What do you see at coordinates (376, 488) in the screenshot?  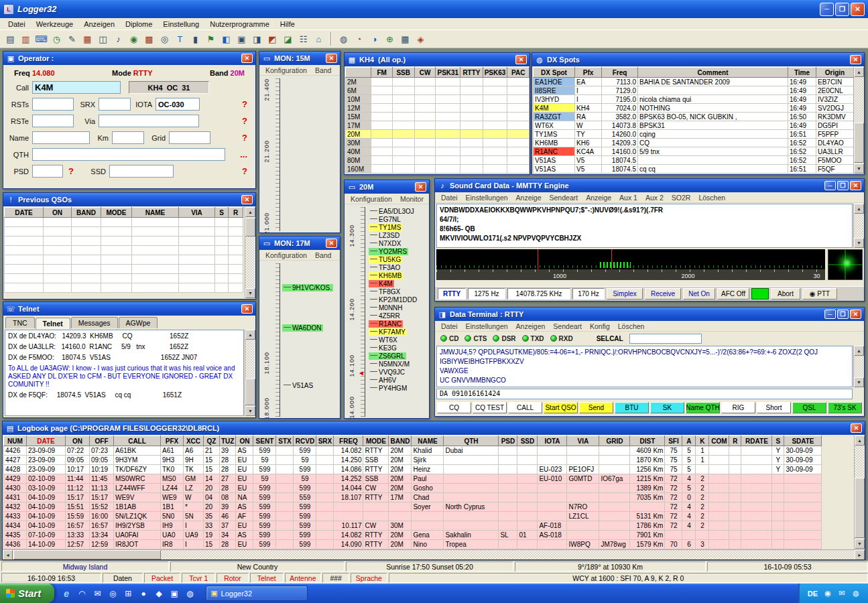 I see `table-cell: CW` at bounding box center [376, 488].